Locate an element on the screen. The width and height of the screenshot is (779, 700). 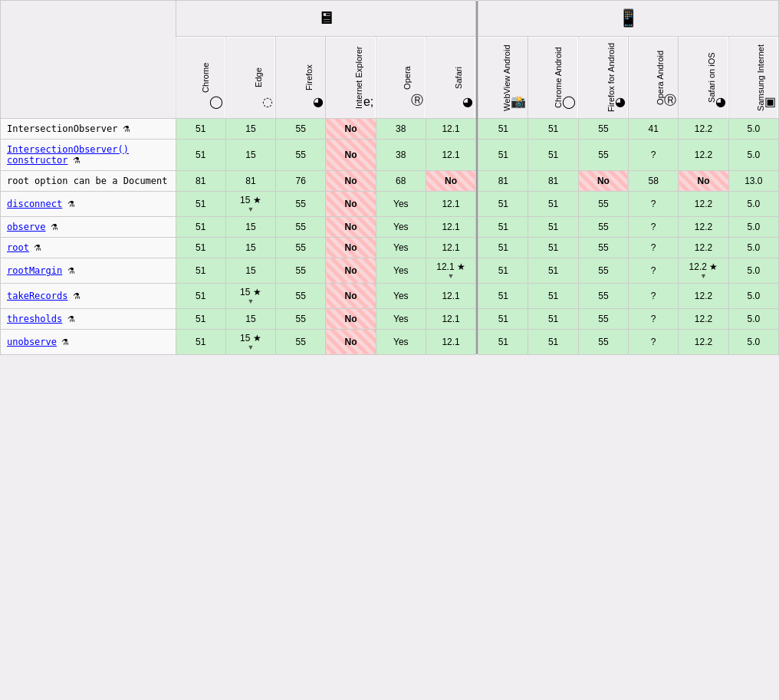
feature-link: takeRecords is located at coordinates (37, 296).